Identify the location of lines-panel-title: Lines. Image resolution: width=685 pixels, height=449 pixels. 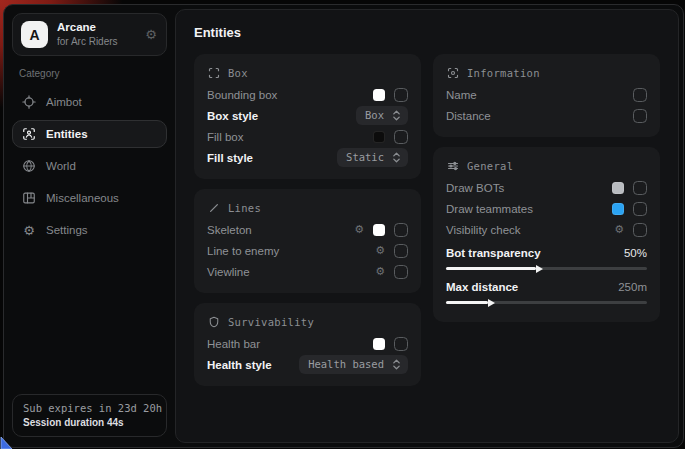
(244, 208).